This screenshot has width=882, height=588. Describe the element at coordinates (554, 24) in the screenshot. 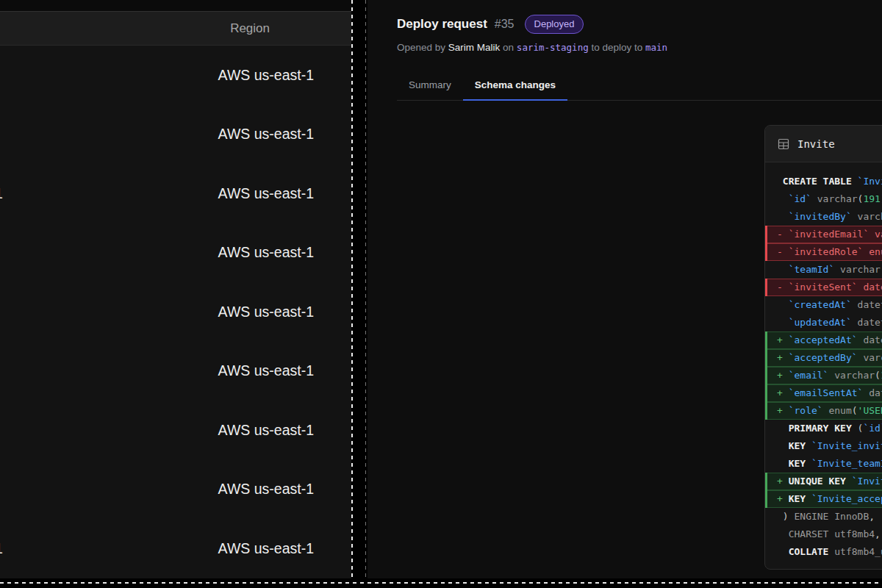

I see `status-badge: Deployed` at that location.